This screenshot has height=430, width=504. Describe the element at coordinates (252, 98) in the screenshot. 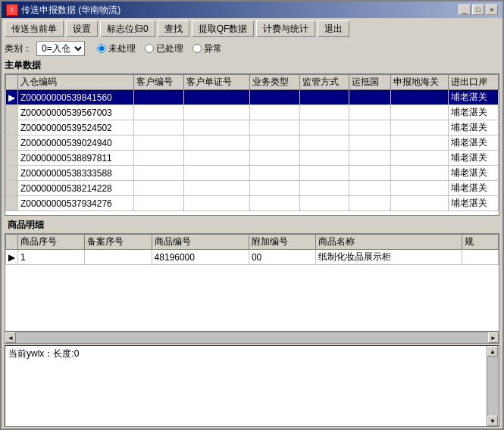

I see `main-table-row: ▶Z00000000539841560埔老湛关` at that location.